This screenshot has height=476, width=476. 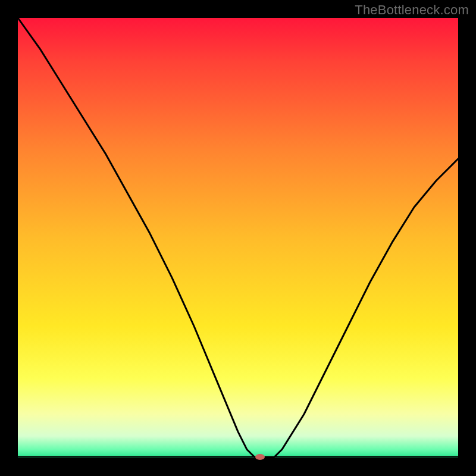 I want to click on min-marker, so click(x=260, y=457).